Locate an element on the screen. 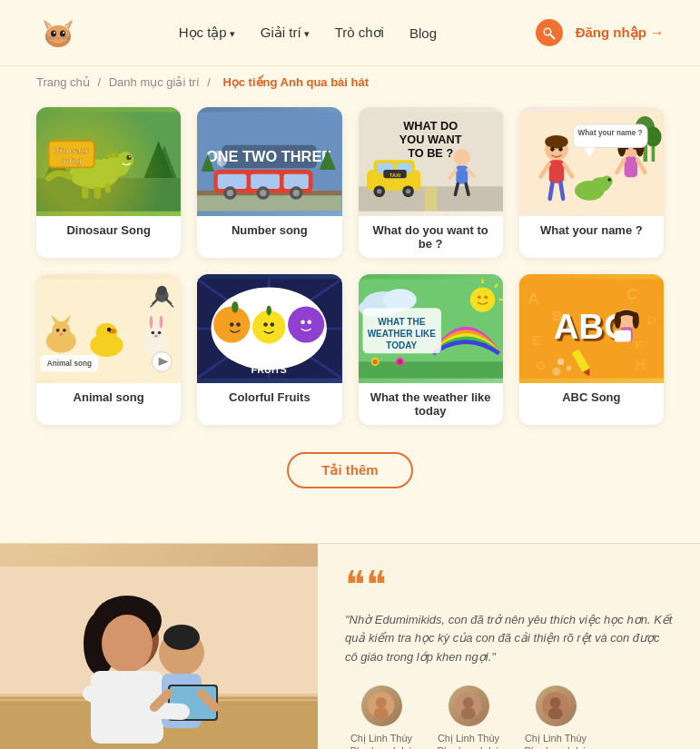 This screenshot has height=749, width=700. logo is located at coordinates (58, 33).